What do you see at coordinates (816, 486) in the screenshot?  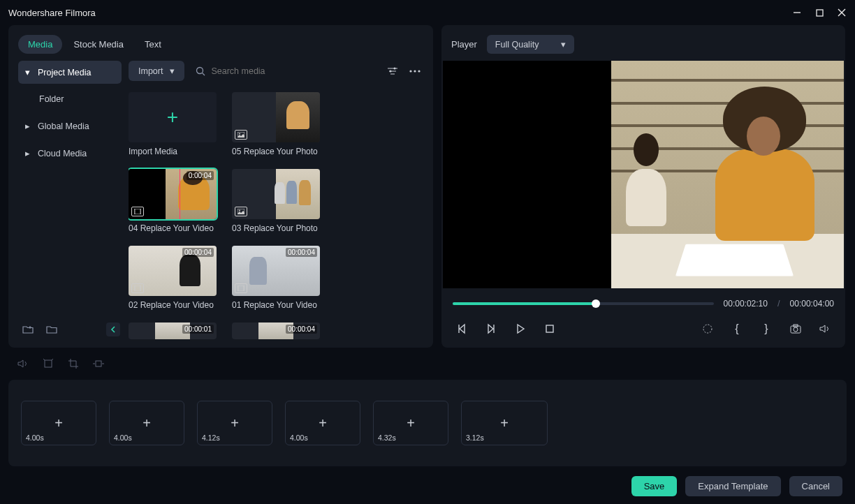 I see `cancel-button: Cancel` at bounding box center [816, 486].